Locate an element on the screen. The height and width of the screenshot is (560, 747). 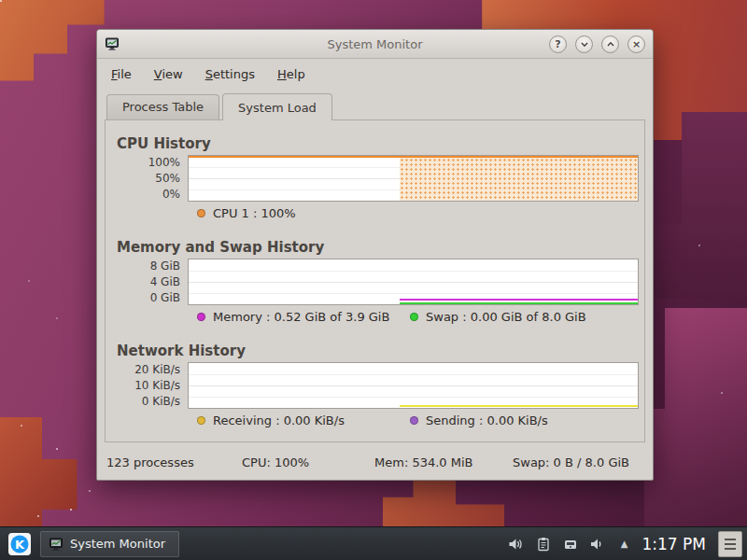
memory-chart is located at coordinates (413, 282).